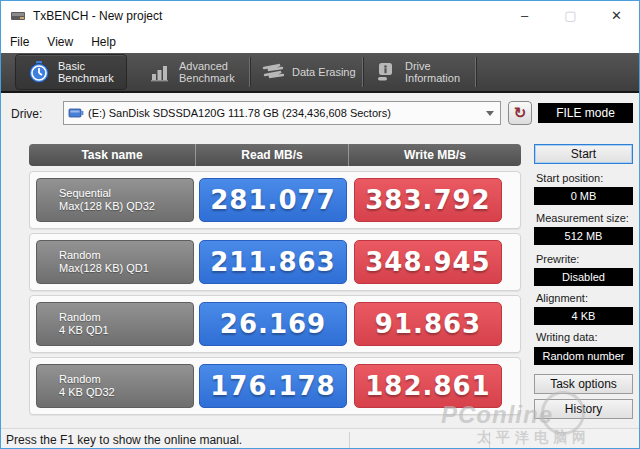 This screenshot has height=449, width=640. I want to click on header-task-name: Task name, so click(112, 155).